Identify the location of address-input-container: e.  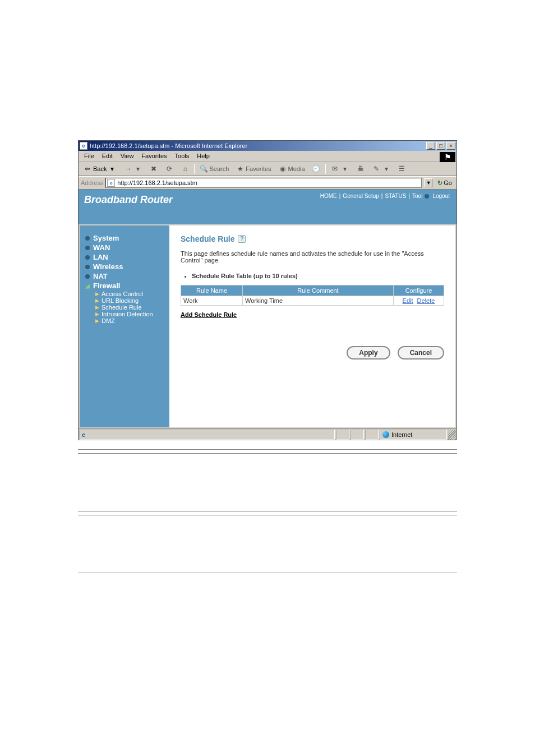
(264, 183).